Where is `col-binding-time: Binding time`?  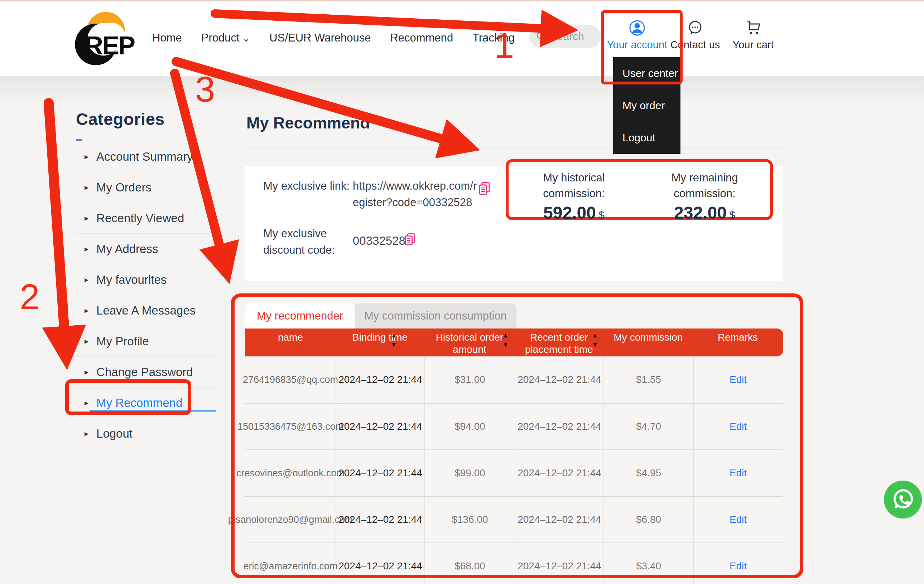 col-binding-time: Binding time is located at coordinates (380, 337).